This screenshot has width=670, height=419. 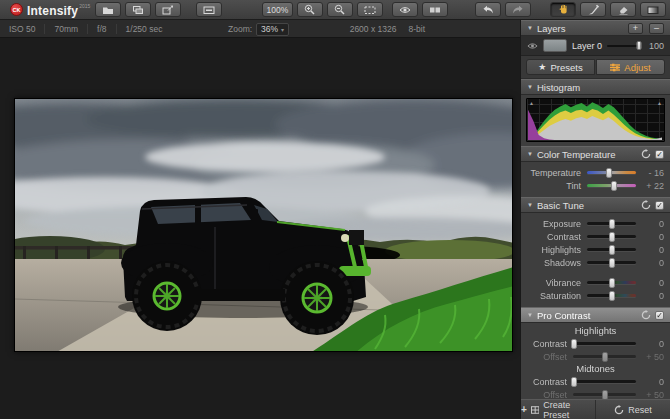 I want to click on gradient-mask-tool-button, so click(x=653, y=10).